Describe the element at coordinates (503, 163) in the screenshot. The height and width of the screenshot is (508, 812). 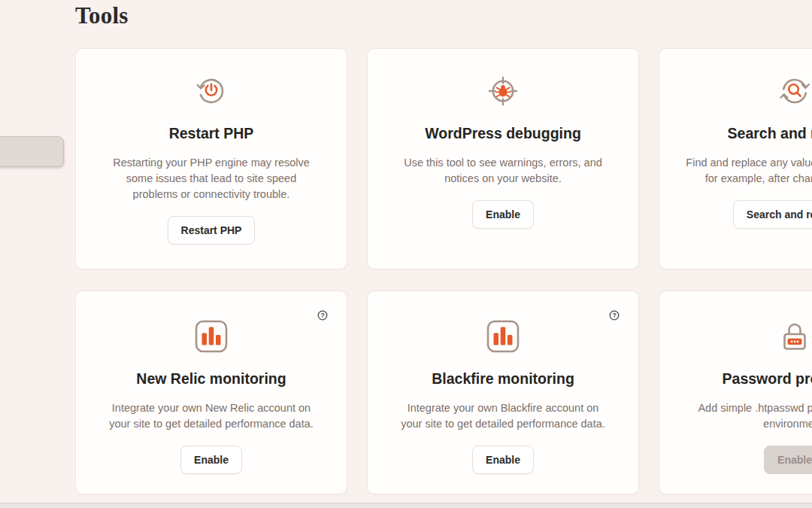
I see `desc-line: Use this tool to see warnings, errors, a…` at that location.